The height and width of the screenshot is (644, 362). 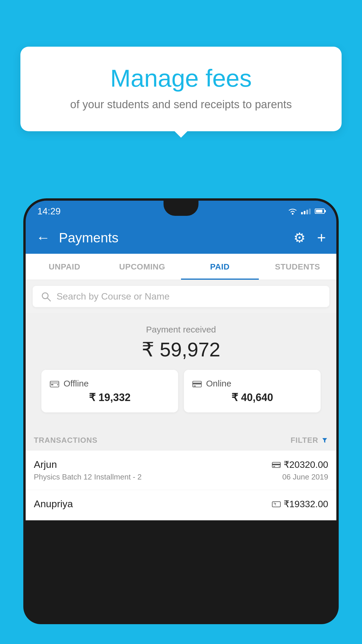 I want to click on transaction-top: Arjun ₹20320.00, so click(x=181, y=464).